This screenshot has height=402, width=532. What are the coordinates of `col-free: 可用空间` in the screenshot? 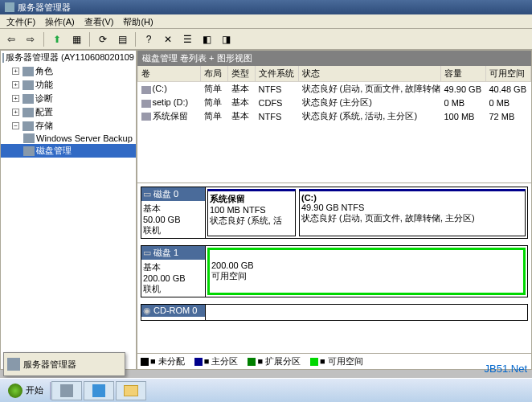 It's located at (509, 74).